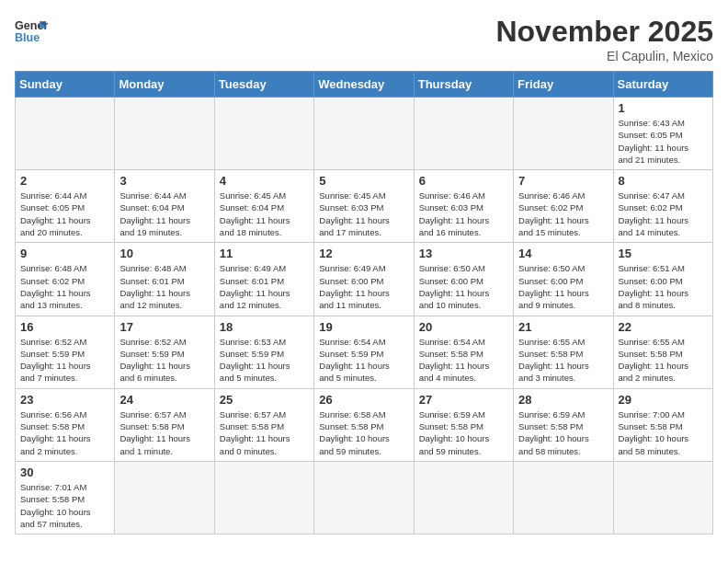 This screenshot has height=563, width=728. What do you see at coordinates (31, 31) in the screenshot?
I see `logo: General Blue` at bounding box center [31, 31].